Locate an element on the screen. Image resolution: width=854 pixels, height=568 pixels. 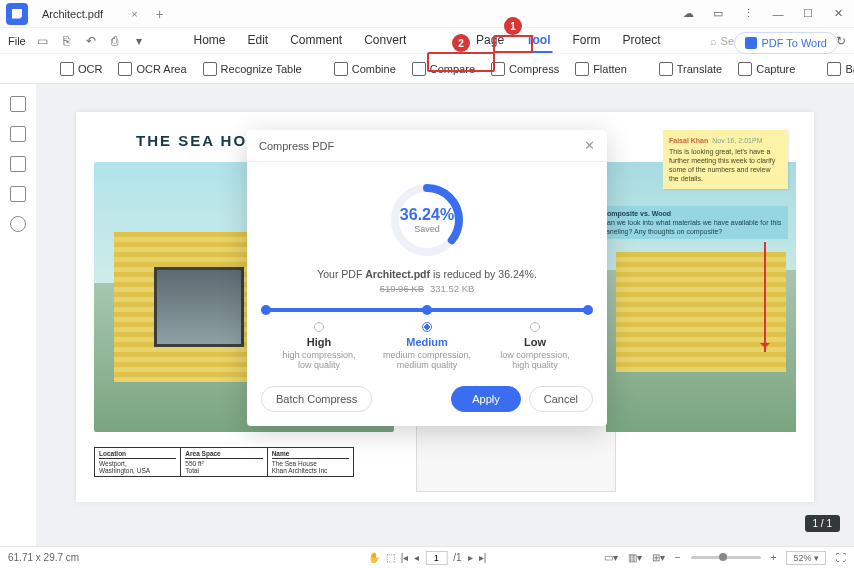
prev-page-icon: ◂ is located at coordinates (416, 558).